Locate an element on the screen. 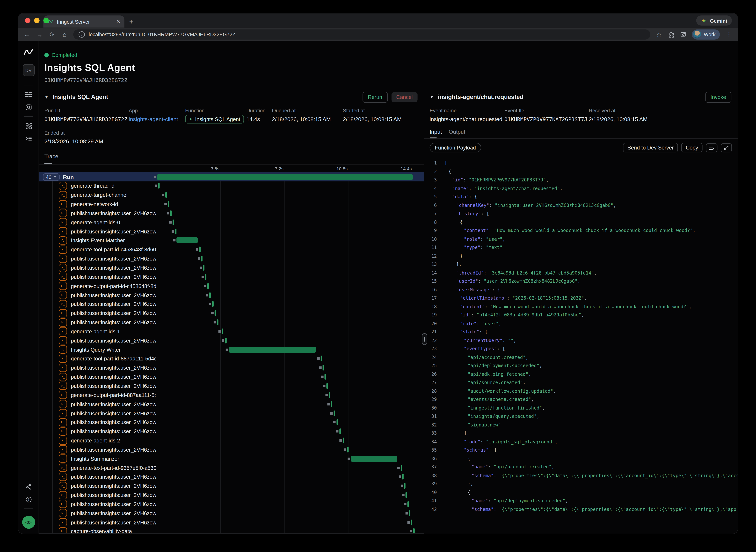 The height and width of the screenshot is (552, 756). tab-close-icon: ✕ is located at coordinates (118, 21).